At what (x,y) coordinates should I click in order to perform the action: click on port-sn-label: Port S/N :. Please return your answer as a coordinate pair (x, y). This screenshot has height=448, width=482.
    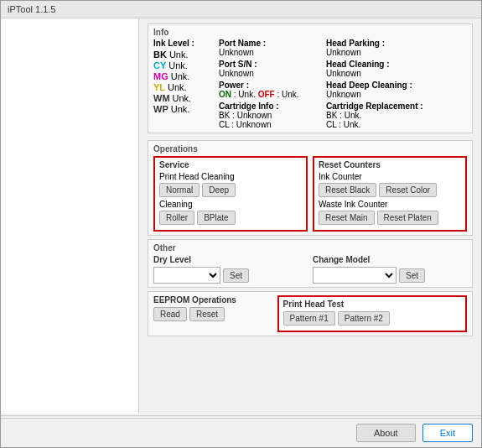
    Looking at the image, I should click on (269, 64).